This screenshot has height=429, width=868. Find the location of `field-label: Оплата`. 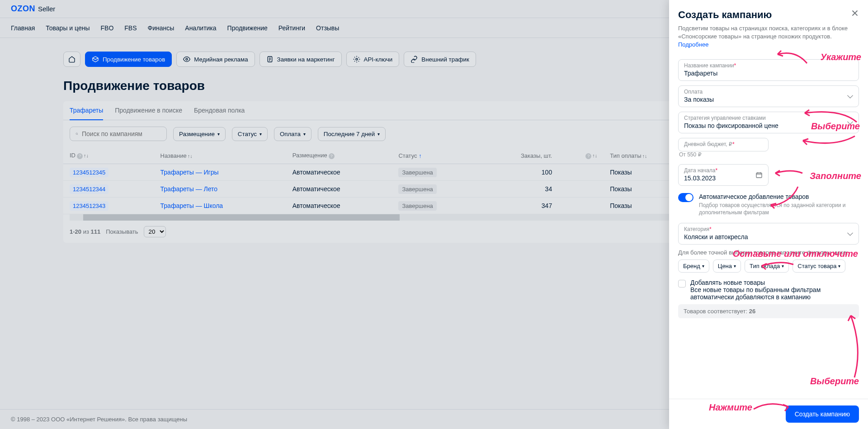

field-label: Оплата is located at coordinates (769, 92).